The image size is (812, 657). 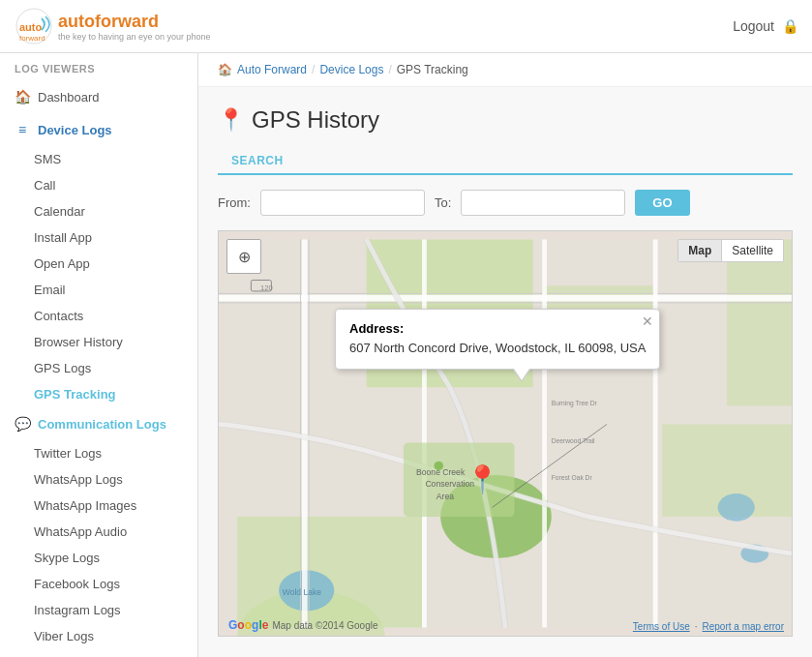 I want to click on sidebar-device-logs-label: Device Logs, so click(x=75, y=130).